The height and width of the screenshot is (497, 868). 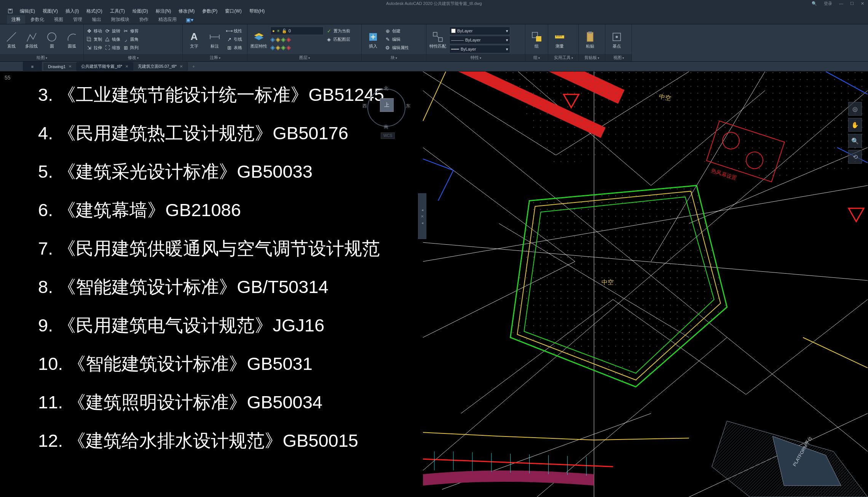 I want to click on match-layer-button: ◈匹配图层, so click(x=338, y=39).